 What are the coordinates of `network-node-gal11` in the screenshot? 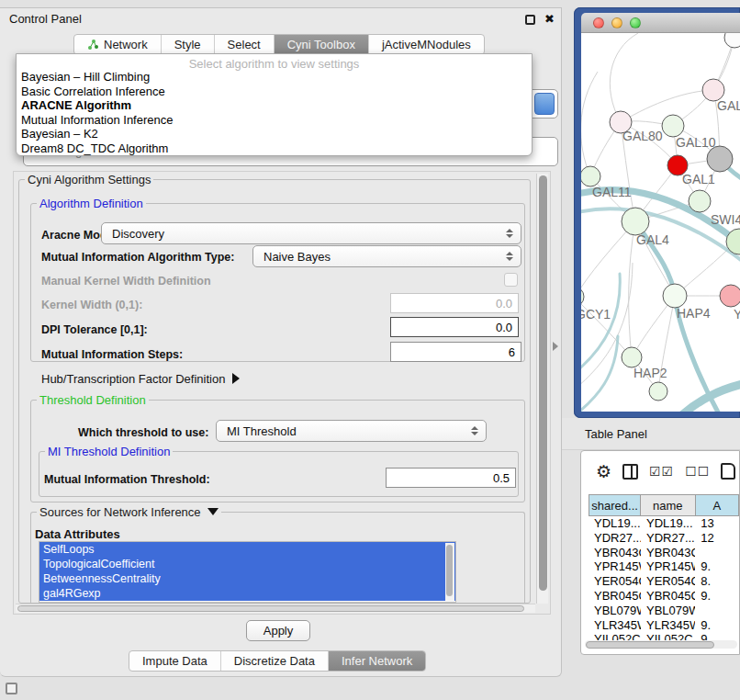 It's located at (591, 176).